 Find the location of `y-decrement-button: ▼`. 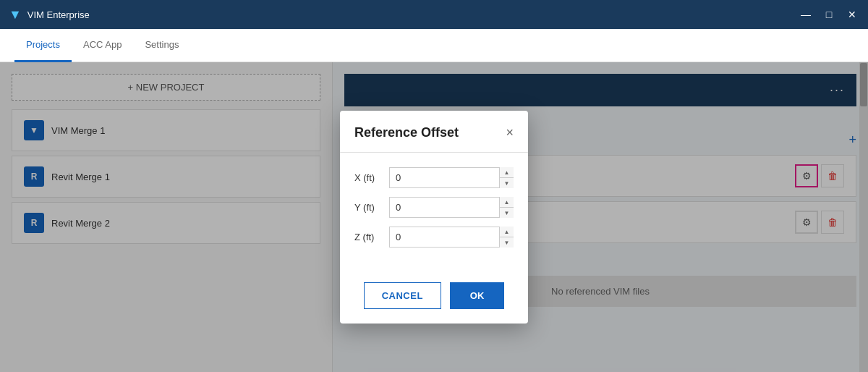

y-decrement-button: ▼ is located at coordinates (506, 213).